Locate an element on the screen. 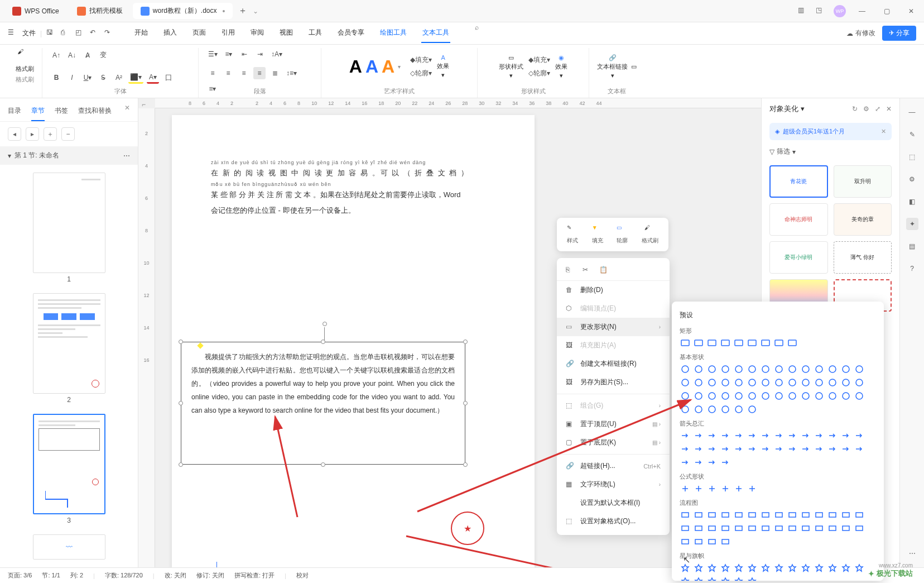 This screenshot has height=583, width=924. rs-select-icon: ⬚ is located at coordinates (912, 157).